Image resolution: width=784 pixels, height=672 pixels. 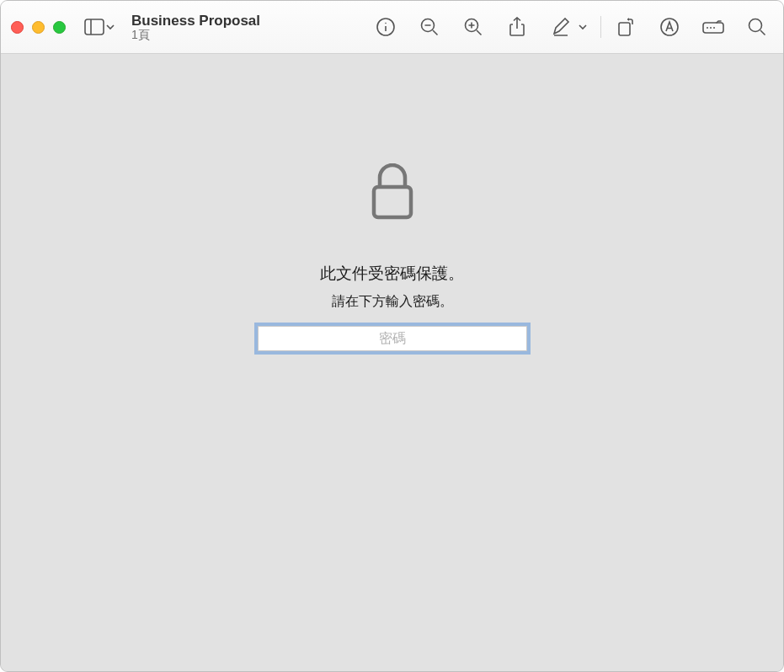 What do you see at coordinates (626, 27) in the screenshot?
I see `rotate-button` at bounding box center [626, 27].